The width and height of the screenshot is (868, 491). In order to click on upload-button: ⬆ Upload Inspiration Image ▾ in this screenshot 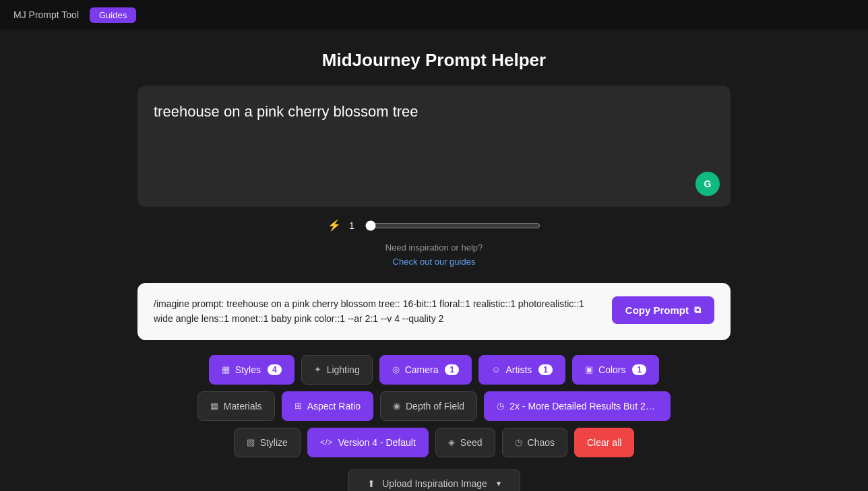, I will do `click(434, 480)`.